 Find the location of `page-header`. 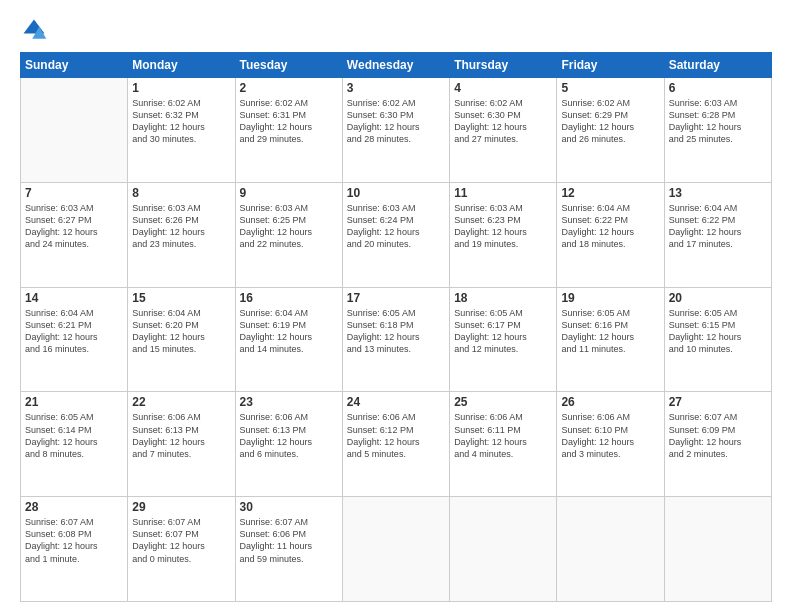

page-header is located at coordinates (396, 30).